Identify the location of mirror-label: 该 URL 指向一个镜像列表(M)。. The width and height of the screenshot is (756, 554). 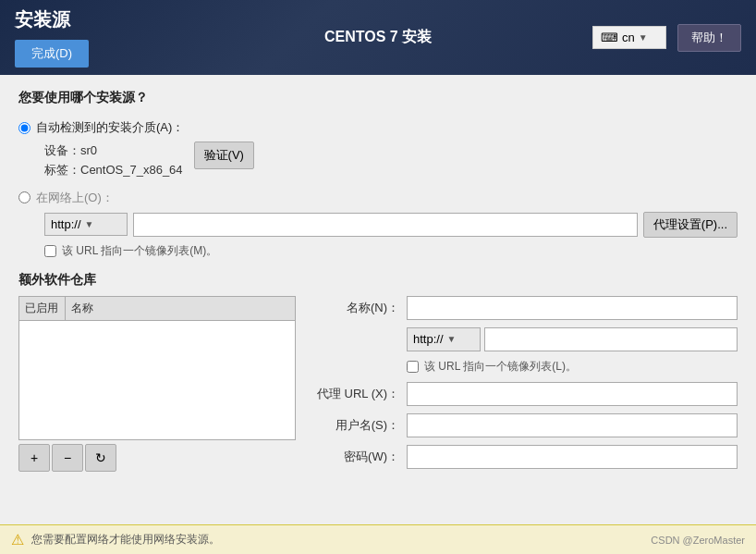
(140, 252).